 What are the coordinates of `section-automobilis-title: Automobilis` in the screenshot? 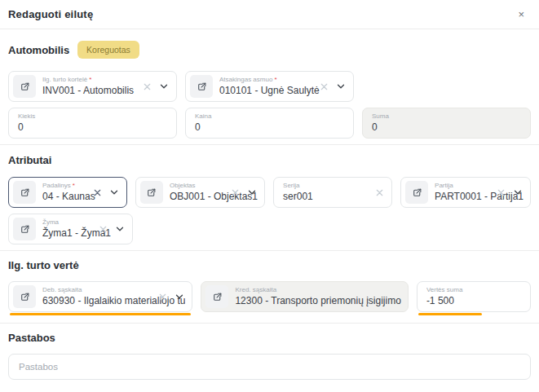 It's located at (39, 51).